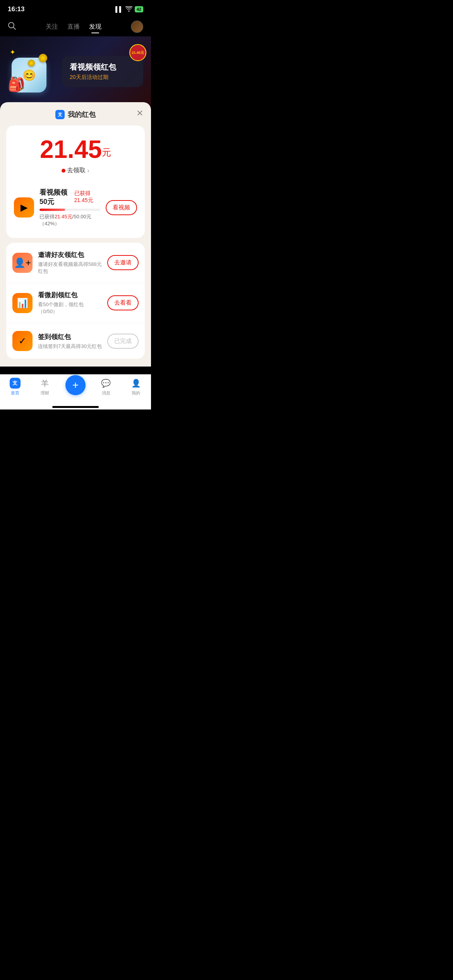  What do you see at coordinates (76, 182) in the screenshot?
I see `amount-card: 21.45元 去领取 › ▶ 看视频领50元 已获得21.45元` at bounding box center [76, 182].